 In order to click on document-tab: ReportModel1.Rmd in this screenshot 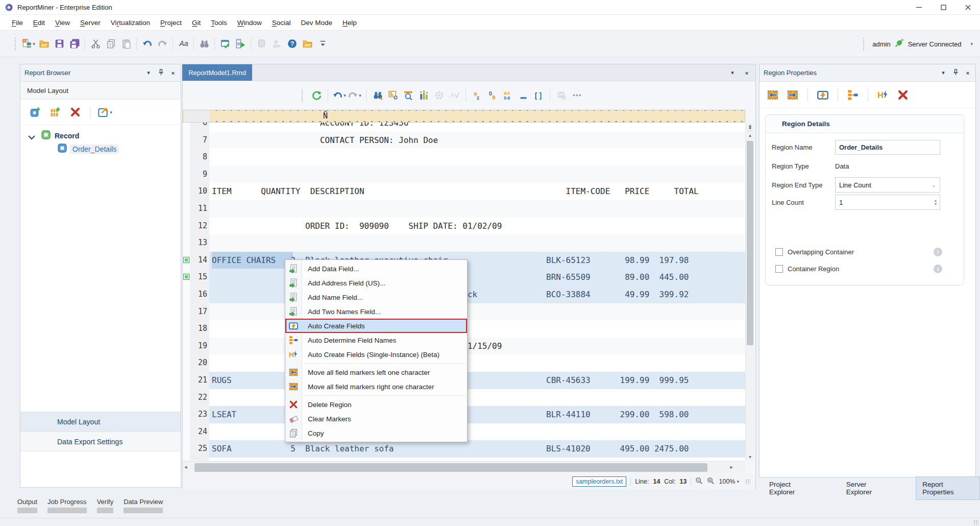, I will do `click(217, 73)`.